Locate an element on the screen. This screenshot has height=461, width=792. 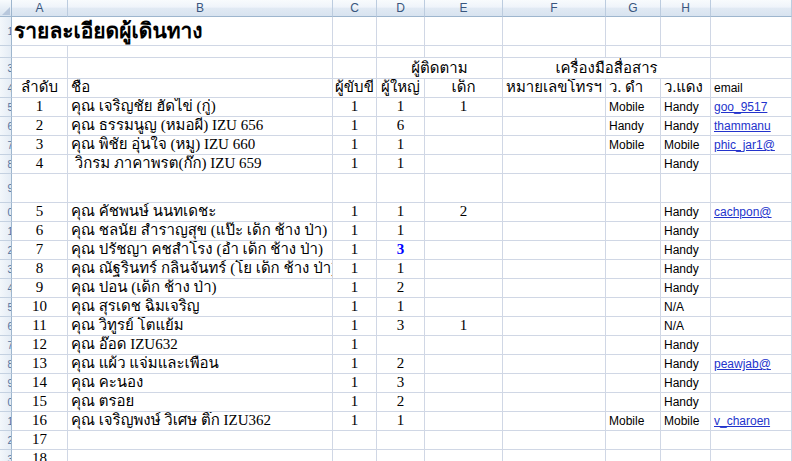
cell-email: thammanu is located at coordinates (752, 126).